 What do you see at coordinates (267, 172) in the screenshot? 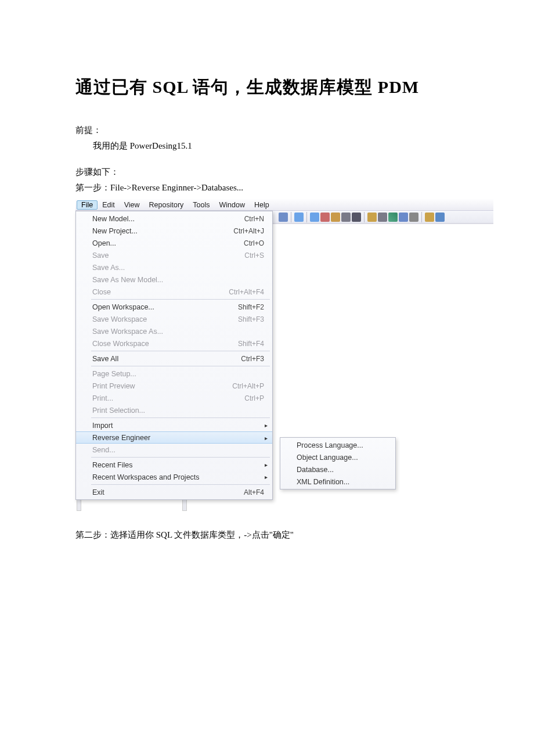
I see `steps-label: 步骤如下：` at bounding box center [267, 172].